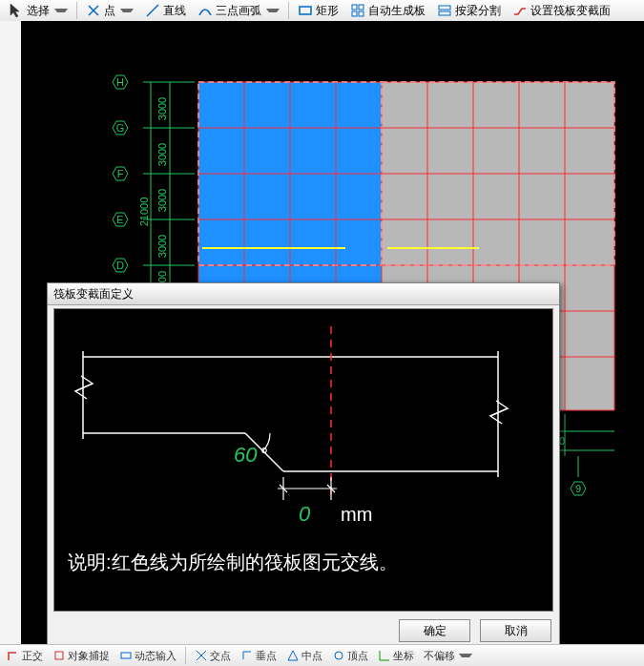 This screenshot has width=644, height=666. I want to click on section-icon, so click(520, 10).